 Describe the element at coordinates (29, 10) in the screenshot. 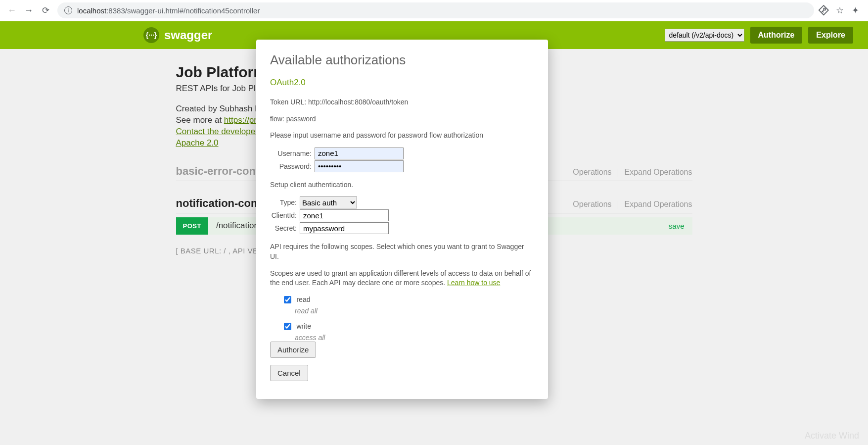

I see `forward-button: →` at that location.